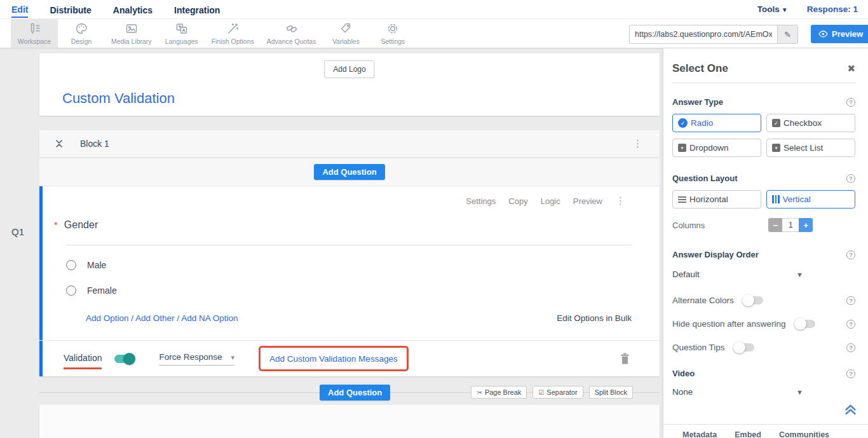 Image resolution: width=868 pixels, height=438 pixels. What do you see at coordinates (804, 434) in the screenshot?
I see `tab-communities: Communities` at bounding box center [804, 434].